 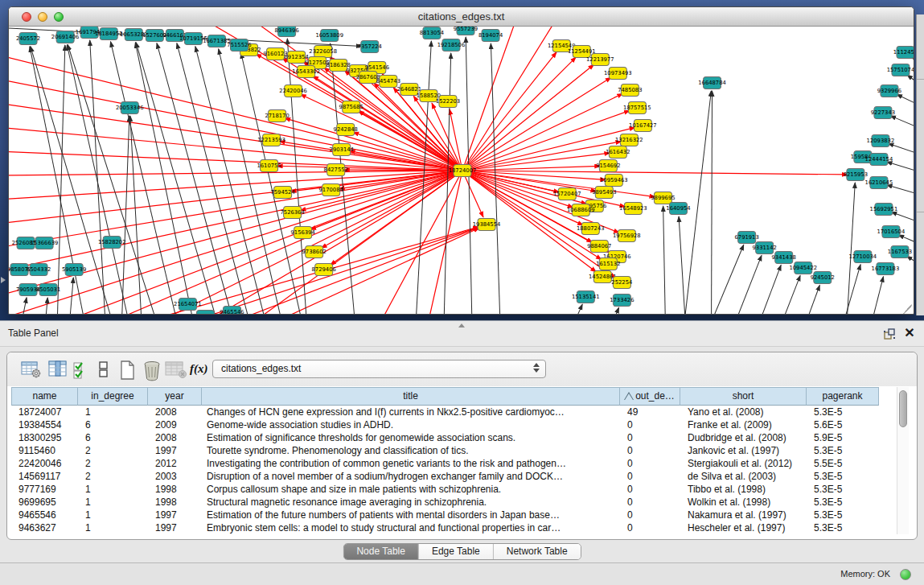 I want to click on table-row: 1872400712008Changes of HCN gene express…, so click(x=446, y=412).